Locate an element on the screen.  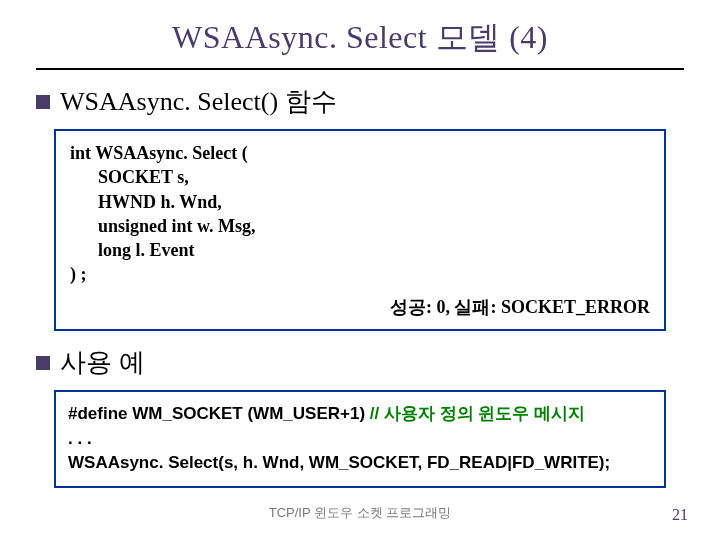
title-rule is located at coordinates (360, 69).